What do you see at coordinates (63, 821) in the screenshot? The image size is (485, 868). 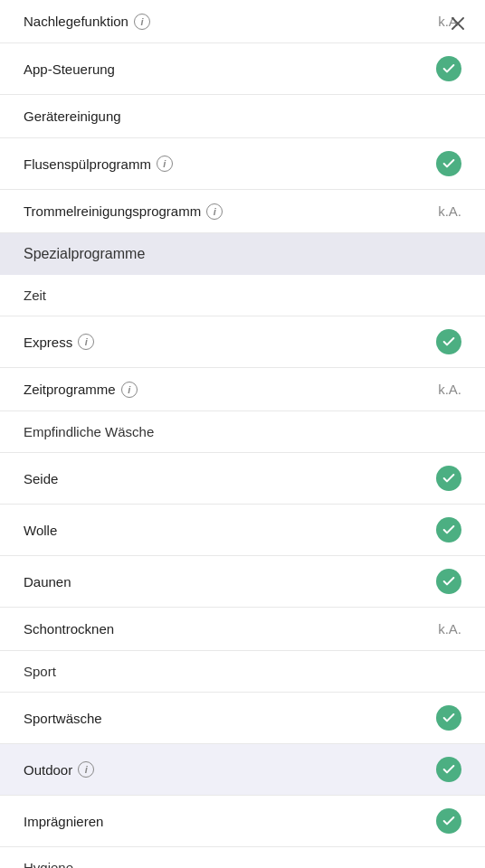 I see `item-label-text: Imprägnieren` at bounding box center [63, 821].